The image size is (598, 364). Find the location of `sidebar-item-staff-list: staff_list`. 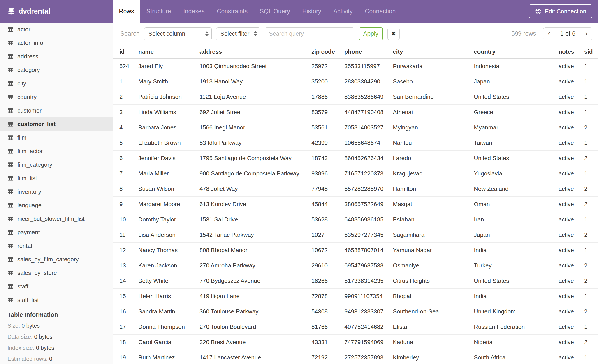

sidebar-item-staff-list: staff_list is located at coordinates (56, 300).